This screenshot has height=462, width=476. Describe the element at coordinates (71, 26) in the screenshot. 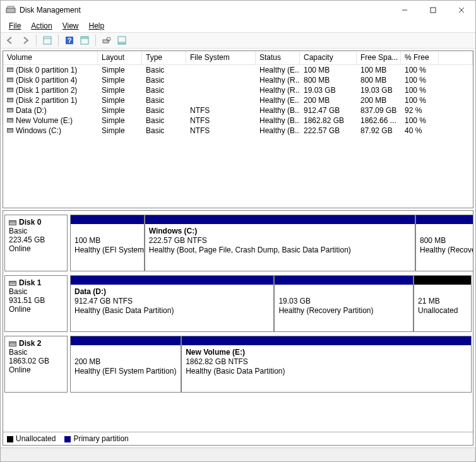

I see `menu-view: View` at that location.